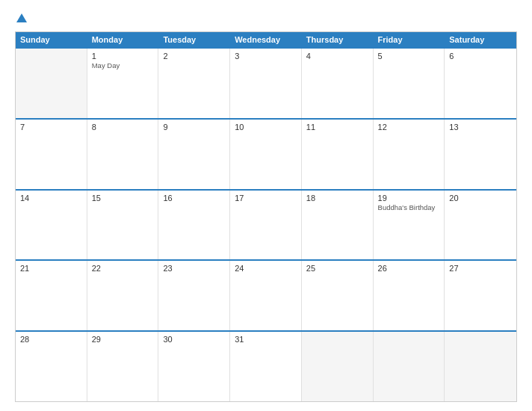 Image resolution: width=532 pixels, height=411 pixels. Describe the element at coordinates (409, 268) in the screenshot. I see `day-number: 26` at that location.